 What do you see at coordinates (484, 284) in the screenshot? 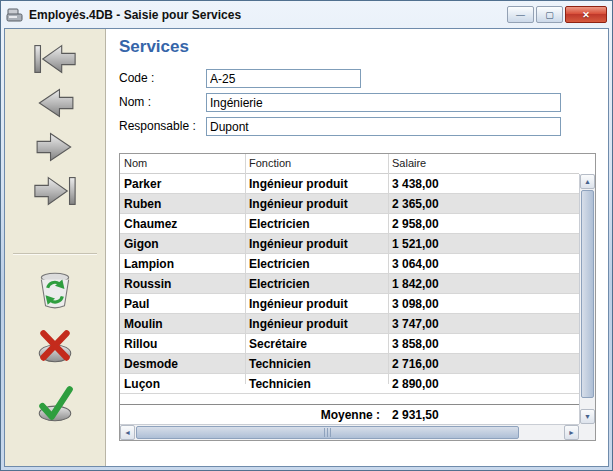
I see `cell-salaire: 1 842,00` at bounding box center [484, 284].